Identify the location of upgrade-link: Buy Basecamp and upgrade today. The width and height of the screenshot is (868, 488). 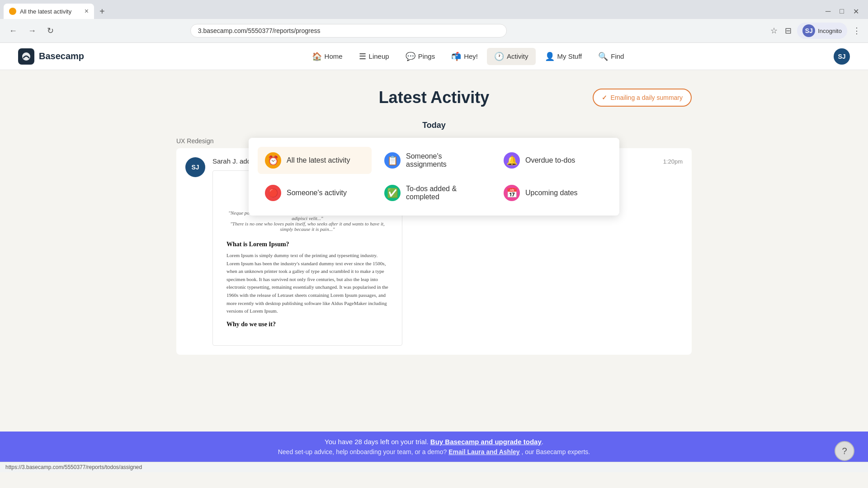
(486, 442).